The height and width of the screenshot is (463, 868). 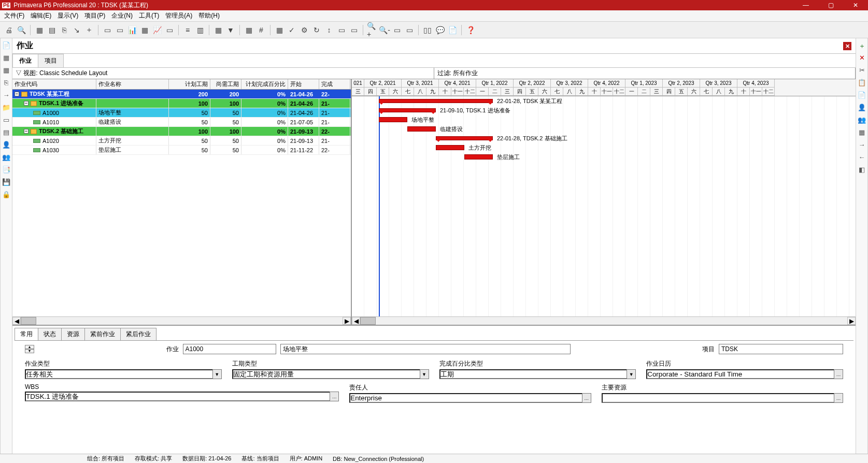 I want to click on panel-close-icon: ✕, so click(x=847, y=46).